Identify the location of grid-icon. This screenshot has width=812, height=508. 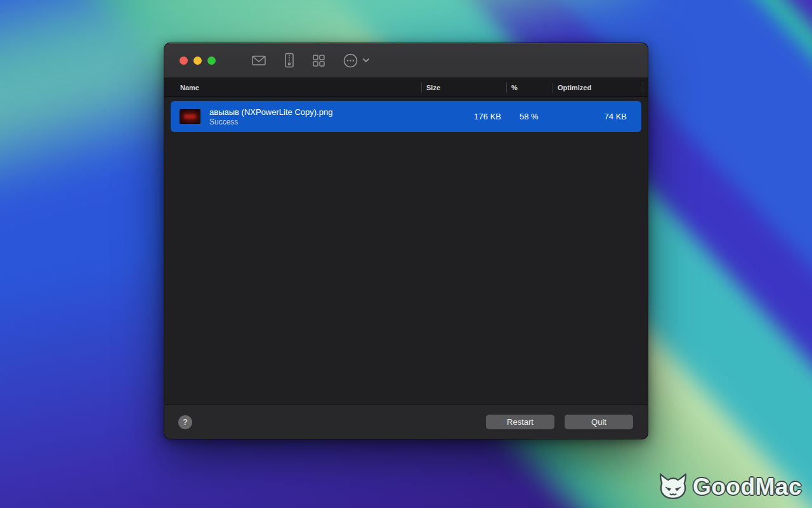
(318, 61).